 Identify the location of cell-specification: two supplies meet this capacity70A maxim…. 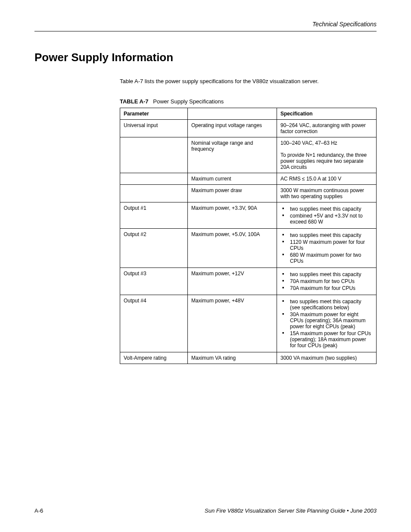
(327, 282).